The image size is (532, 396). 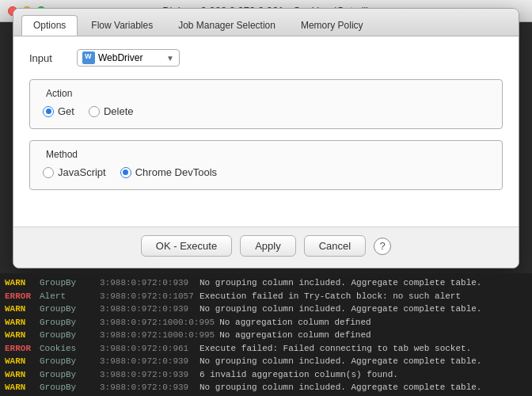 I want to click on tab-options: Options, so click(x=49, y=25).